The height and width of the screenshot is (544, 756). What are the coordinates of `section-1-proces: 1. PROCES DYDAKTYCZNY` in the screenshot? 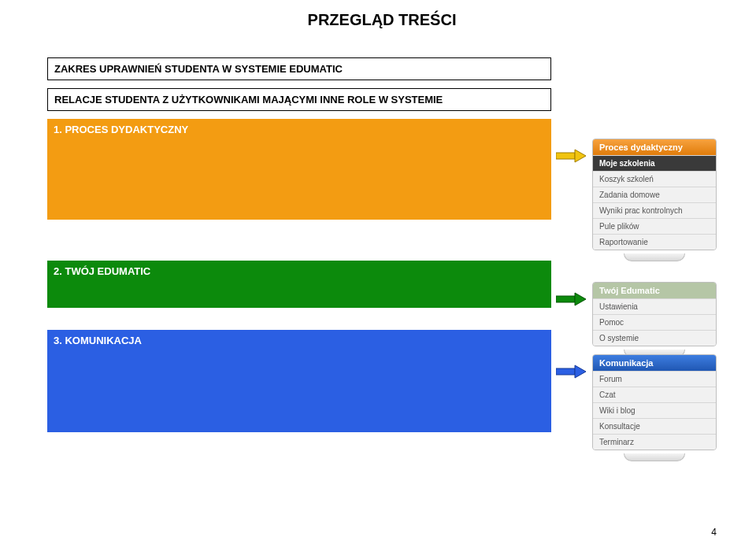 It's located at (299, 169).